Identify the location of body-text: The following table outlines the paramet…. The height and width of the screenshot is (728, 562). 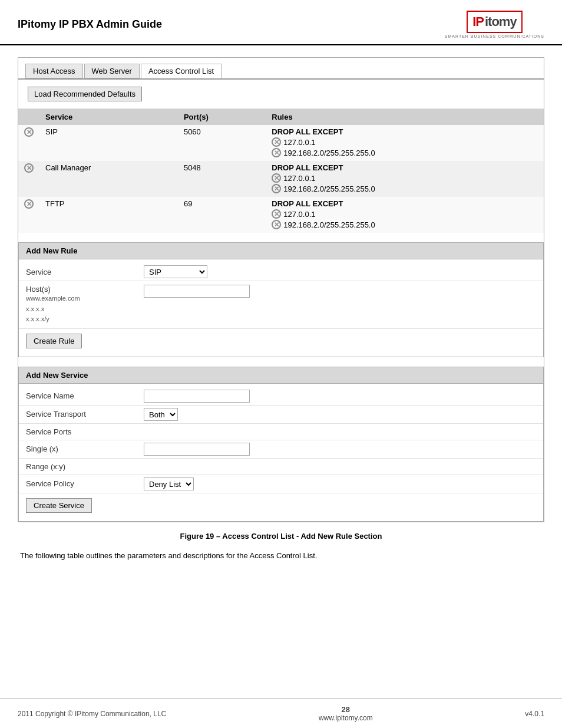
(281, 556).